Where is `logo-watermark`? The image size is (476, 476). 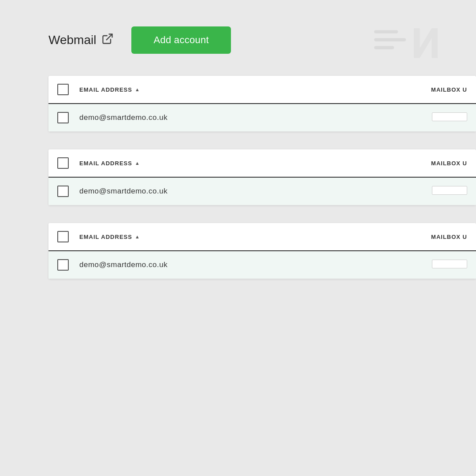
logo-watermark is located at coordinates (410, 45).